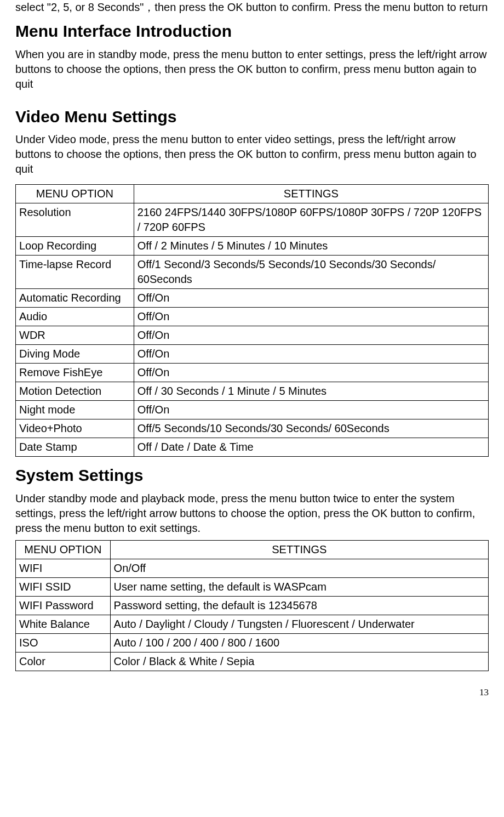 The height and width of the screenshot is (817, 504). Describe the element at coordinates (75, 354) in the screenshot. I see `table-cell: Diving Mode` at that location.